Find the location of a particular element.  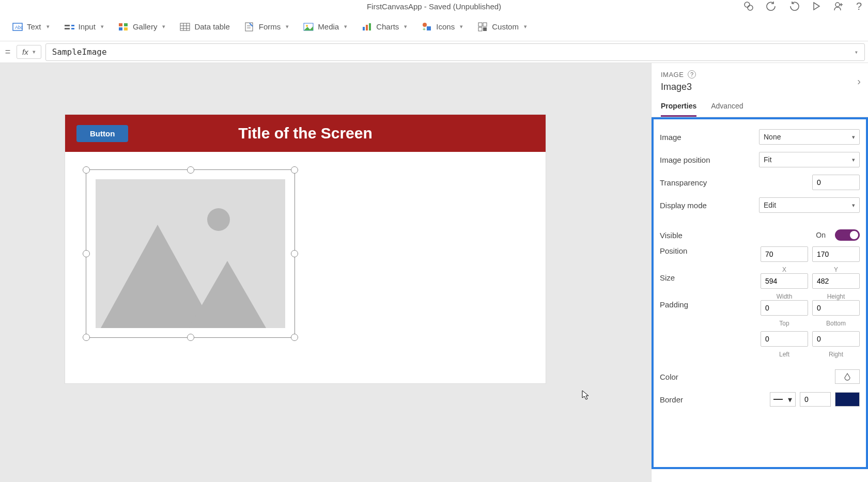

play-icon is located at coordinates (816, 6).